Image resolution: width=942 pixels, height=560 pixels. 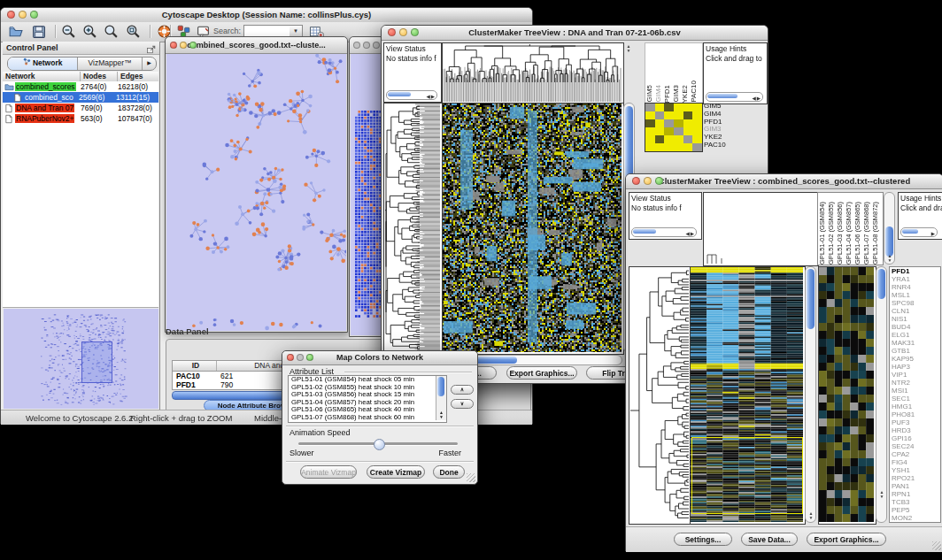 I want to click on tab-network: Network, so click(x=42, y=64).